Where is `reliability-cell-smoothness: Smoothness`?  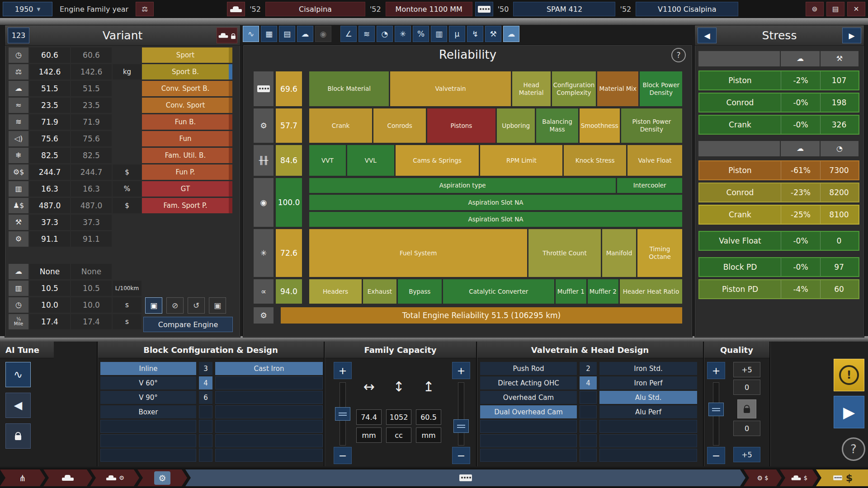 reliability-cell-smoothness: Smoothness is located at coordinates (599, 126).